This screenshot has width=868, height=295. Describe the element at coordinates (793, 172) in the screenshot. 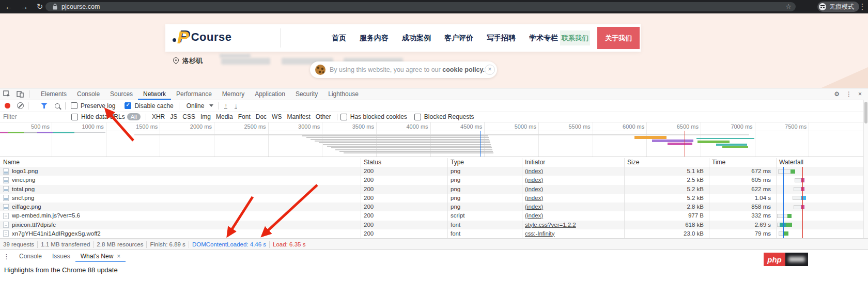

I see `waterfall-bar` at that location.